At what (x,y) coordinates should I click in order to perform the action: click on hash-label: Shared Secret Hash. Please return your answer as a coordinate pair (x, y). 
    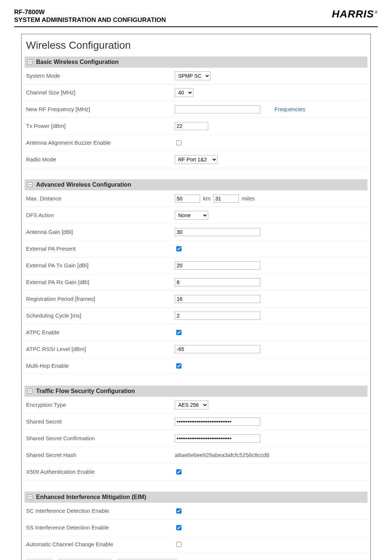
    Looking at the image, I should click on (100, 455).